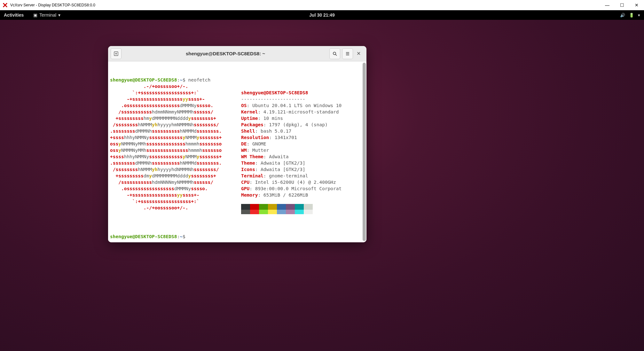 Image resolution: width=644 pixels, height=351 pixels. Describe the element at coordinates (14, 15) in the screenshot. I see `activities-button: Activities` at that location.